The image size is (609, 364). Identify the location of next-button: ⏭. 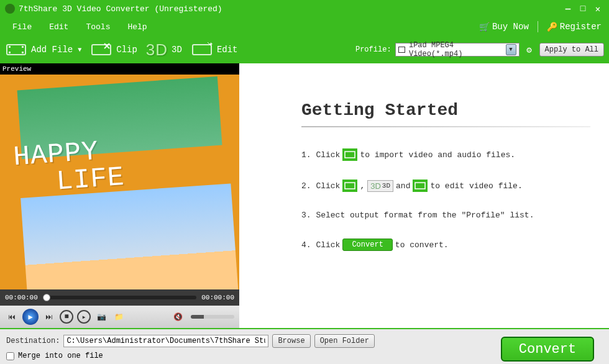
(49, 317).